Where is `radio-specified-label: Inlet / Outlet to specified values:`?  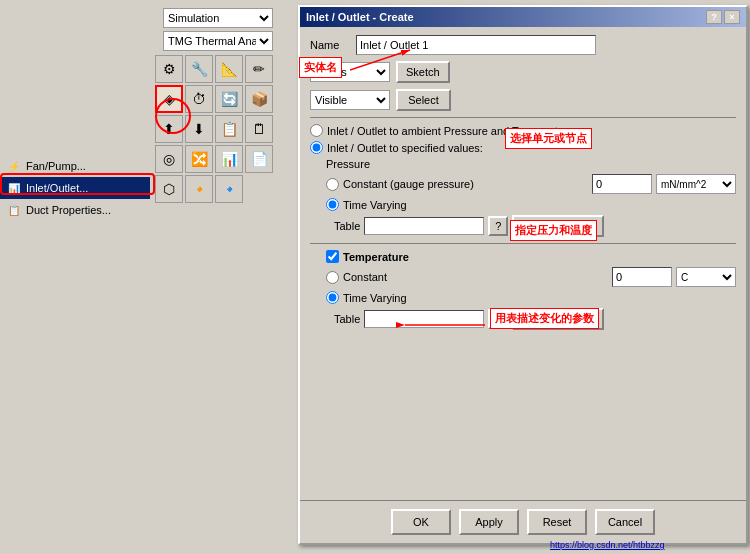
radio-specified-label: Inlet / Outlet to specified values: is located at coordinates (405, 148).